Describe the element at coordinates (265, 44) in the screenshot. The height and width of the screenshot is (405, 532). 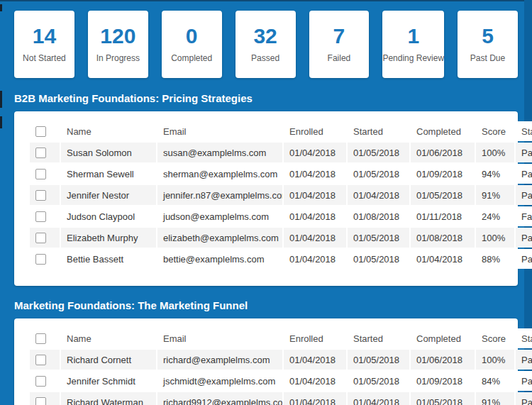
I see `stat-card-passed: 32Passed` at that location.